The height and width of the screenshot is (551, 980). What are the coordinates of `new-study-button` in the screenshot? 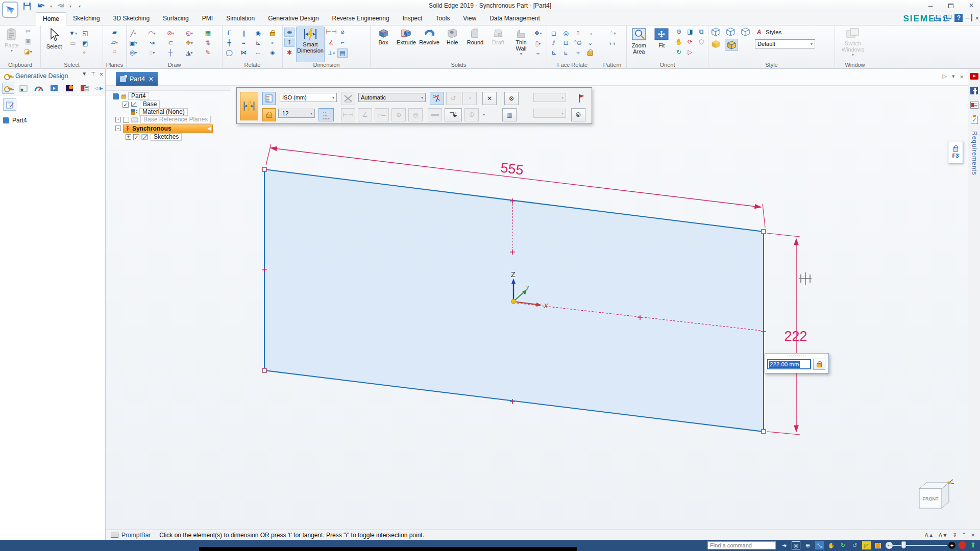 It's located at (10, 105).